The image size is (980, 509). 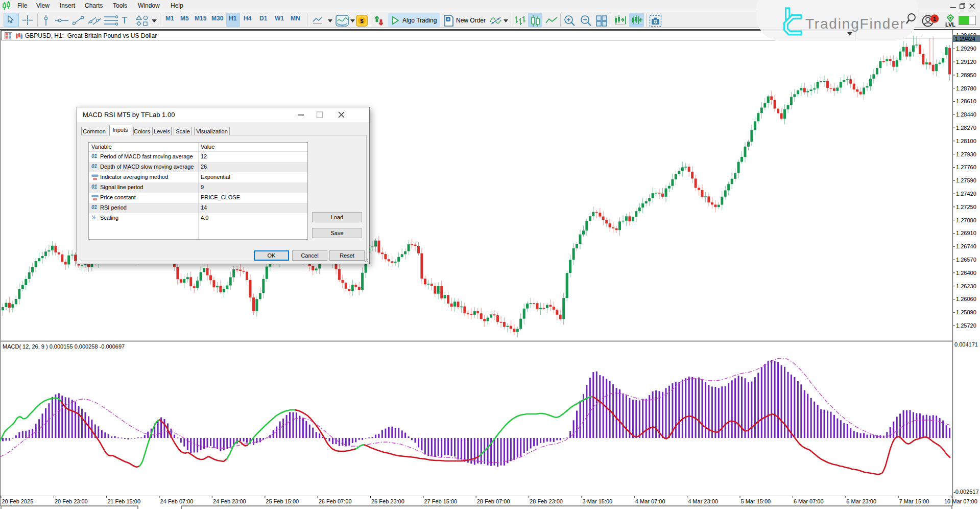 I want to click on svg-text: 1.29424, so click(x=965, y=39).